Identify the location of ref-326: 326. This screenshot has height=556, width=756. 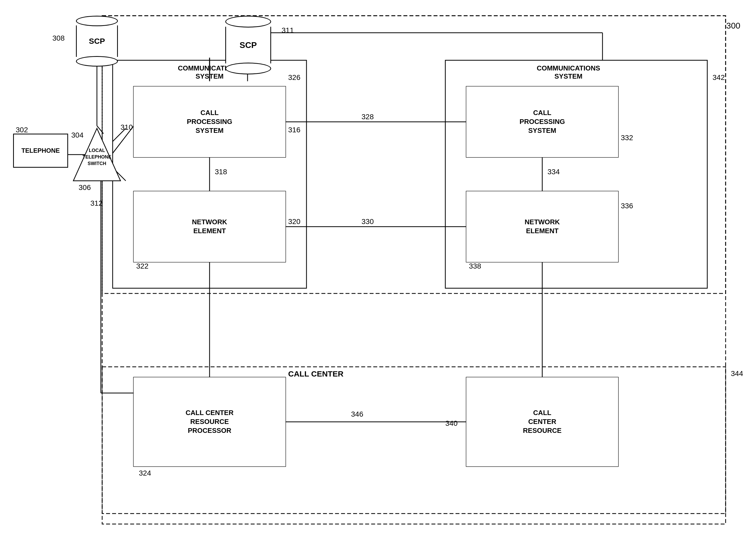
(294, 77).